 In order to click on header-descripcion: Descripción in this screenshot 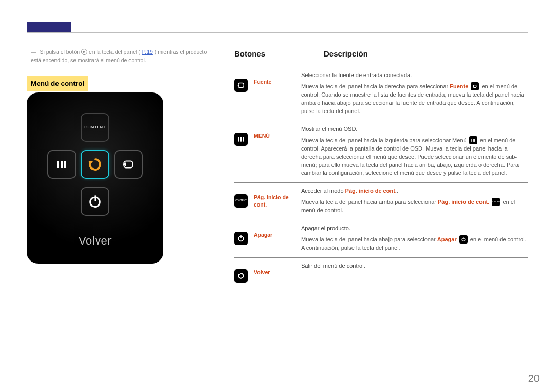, I will do `click(346, 54)`.